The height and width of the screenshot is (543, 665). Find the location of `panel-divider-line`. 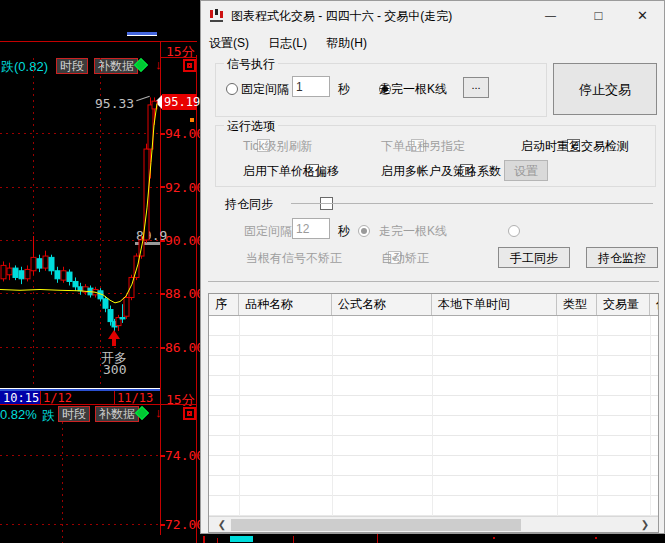

panel-divider-line is located at coordinates (98, 42).